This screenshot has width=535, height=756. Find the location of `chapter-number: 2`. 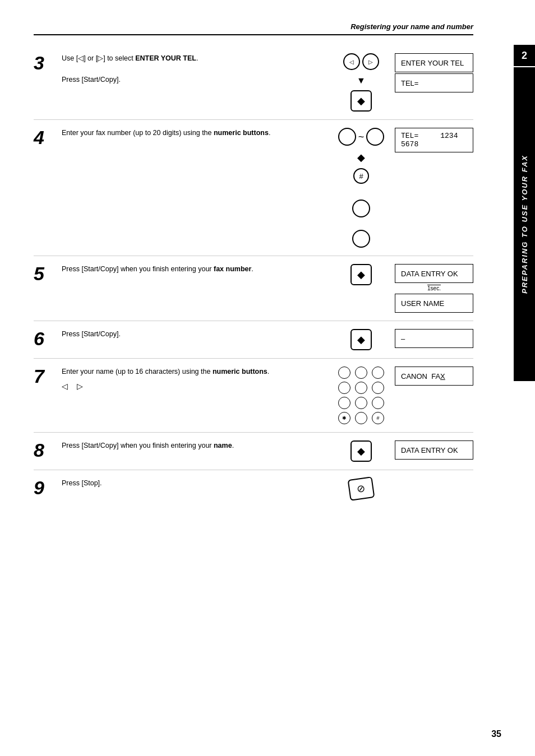

chapter-number: 2 is located at coordinates (524, 56).